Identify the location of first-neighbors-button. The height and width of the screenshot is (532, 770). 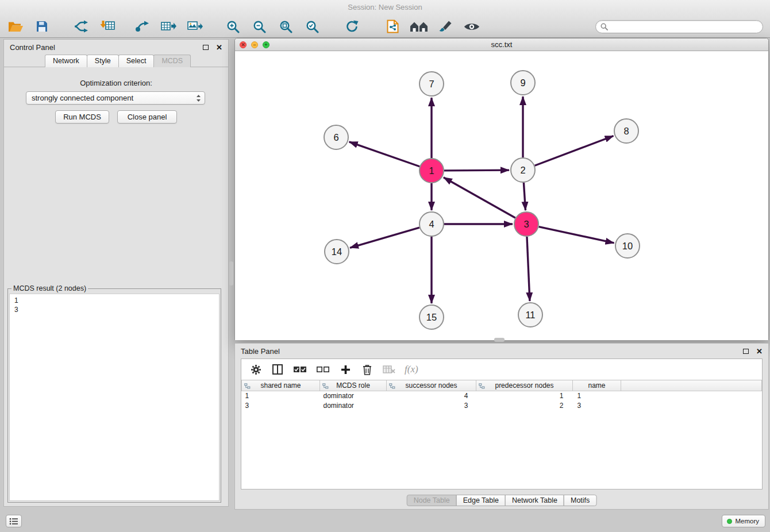
(419, 26).